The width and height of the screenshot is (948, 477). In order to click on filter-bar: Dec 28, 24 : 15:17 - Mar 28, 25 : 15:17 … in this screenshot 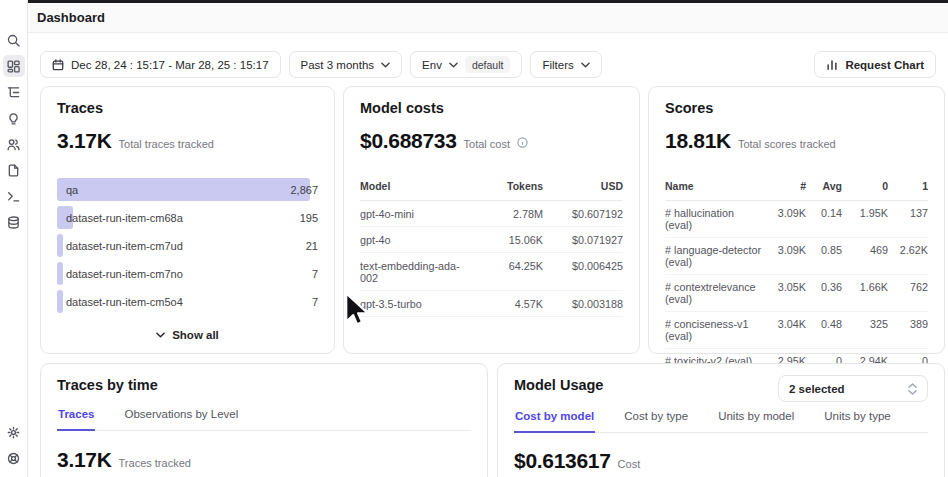, I will do `click(488, 64)`.